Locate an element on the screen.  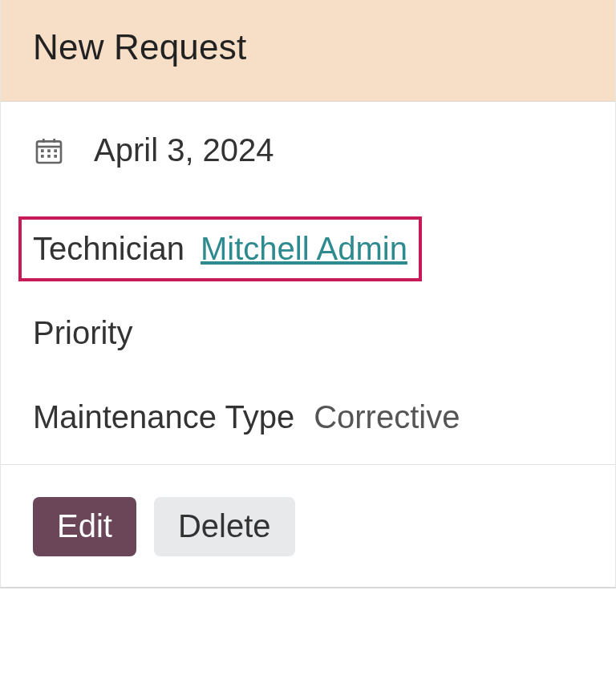
date-row: April 3, 2024 is located at coordinates (308, 151).